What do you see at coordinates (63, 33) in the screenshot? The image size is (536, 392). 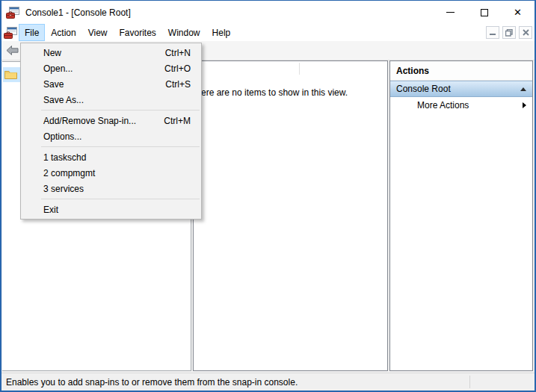 I see `menubar-item-action: Action` at bounding box center [63, 33].